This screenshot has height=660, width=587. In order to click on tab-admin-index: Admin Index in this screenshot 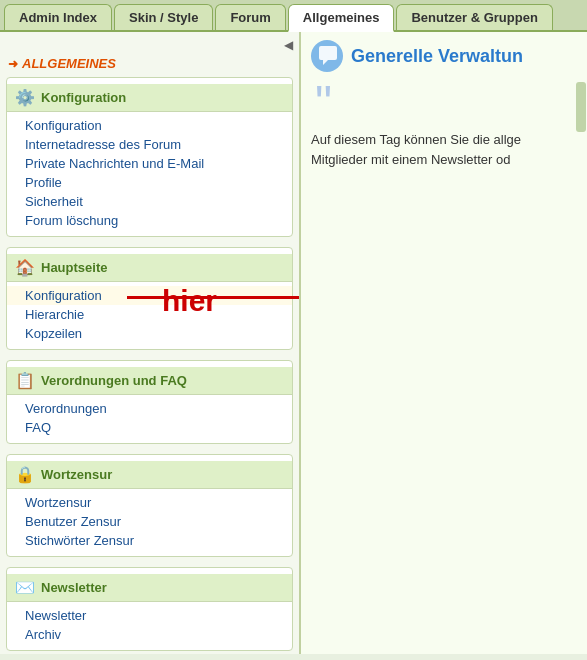, I will do `click(58, 17)`.